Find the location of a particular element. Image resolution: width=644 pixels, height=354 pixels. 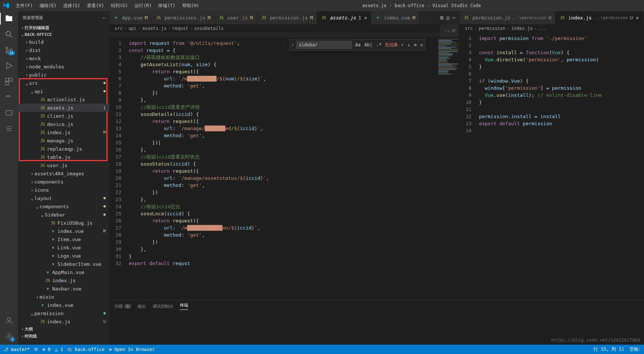

tree-item: JStable.js is located at coordinates (63, 157).